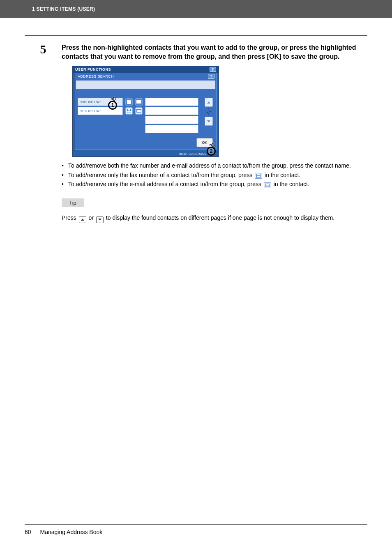 The width and height of the screenshot is (392, 555). What do you see at coordinates (96, 76) in the screenshot?
I see `panel-title: ADDRESS SEARCH` at bounding box center [96, 76].